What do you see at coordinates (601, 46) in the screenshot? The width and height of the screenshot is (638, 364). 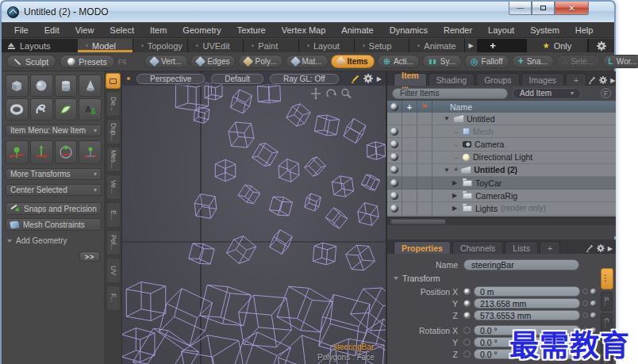 I see `tabbar-settings` at bounding box center [601, 46].